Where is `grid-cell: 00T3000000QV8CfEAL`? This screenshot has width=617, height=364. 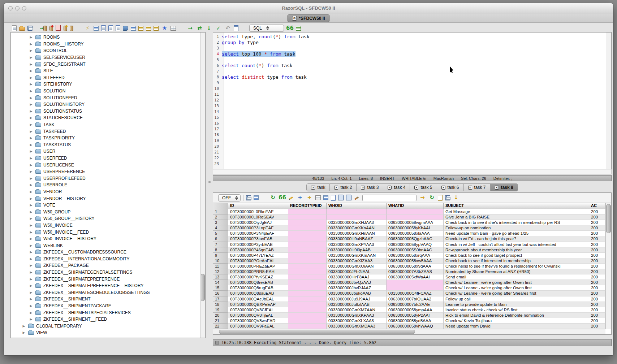
grid-cell: 00T3000000QV8CfEAL is located at coordinates (258, 310).